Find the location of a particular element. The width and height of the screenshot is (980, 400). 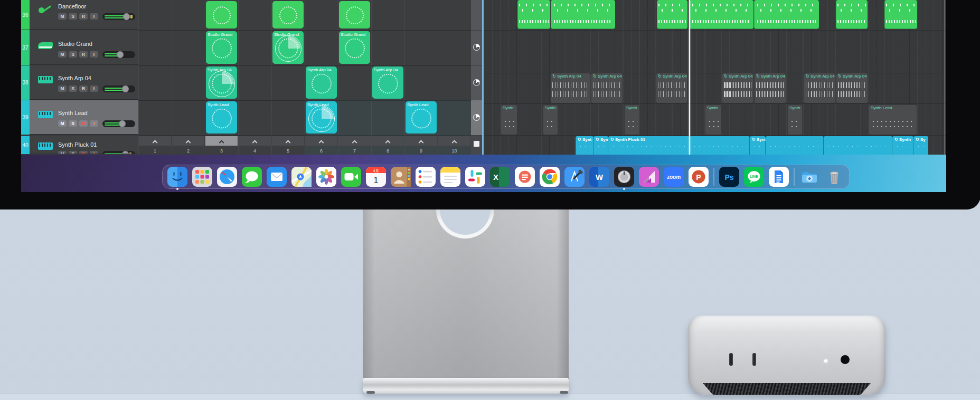

dock-xcode-icon is located at coordinates (574, 177).